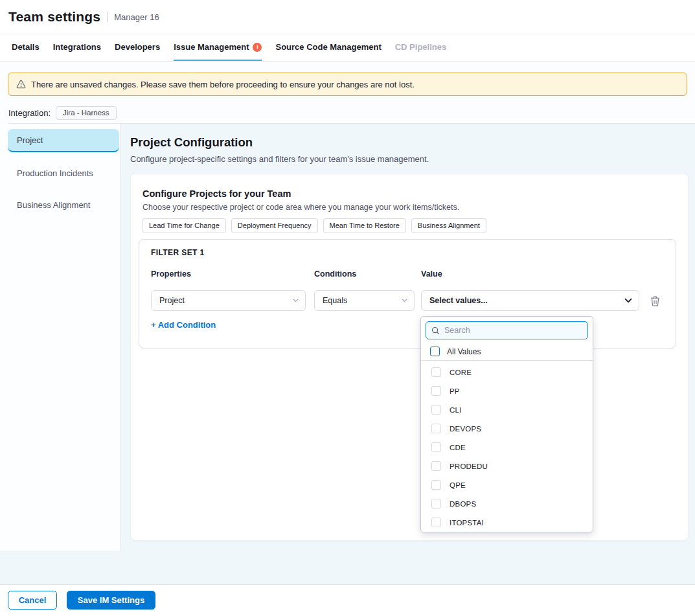  Describe the element at coordinates (347, 84) in the screenshot. I see `unsaved-changes-banner: There are unsaved changes. Please save t…` at that location.